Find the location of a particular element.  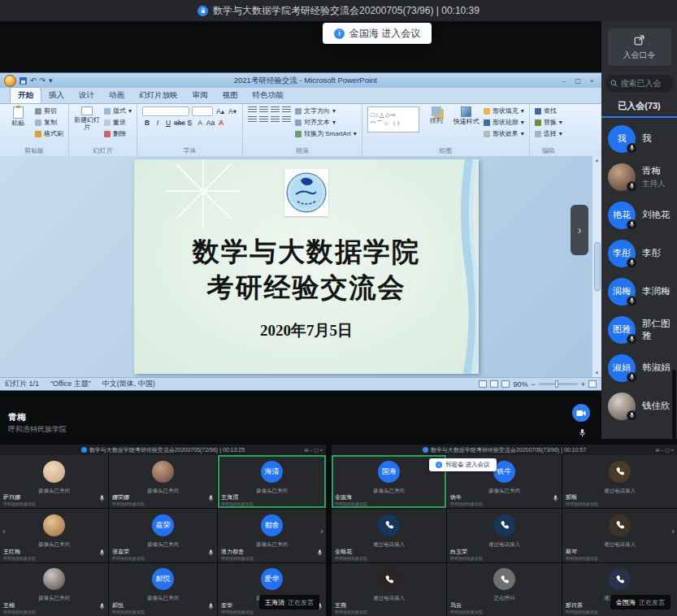

justify-icon is located at coordinates (286, 120).